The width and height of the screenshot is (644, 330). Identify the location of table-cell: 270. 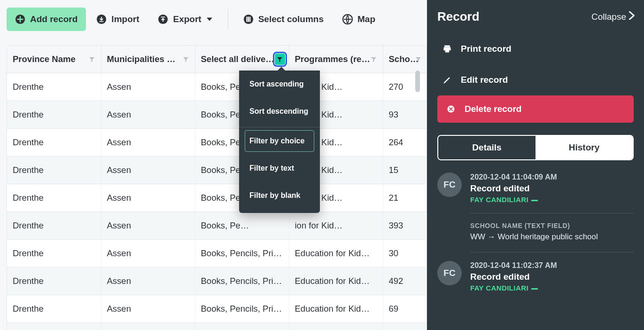
(405, 87).